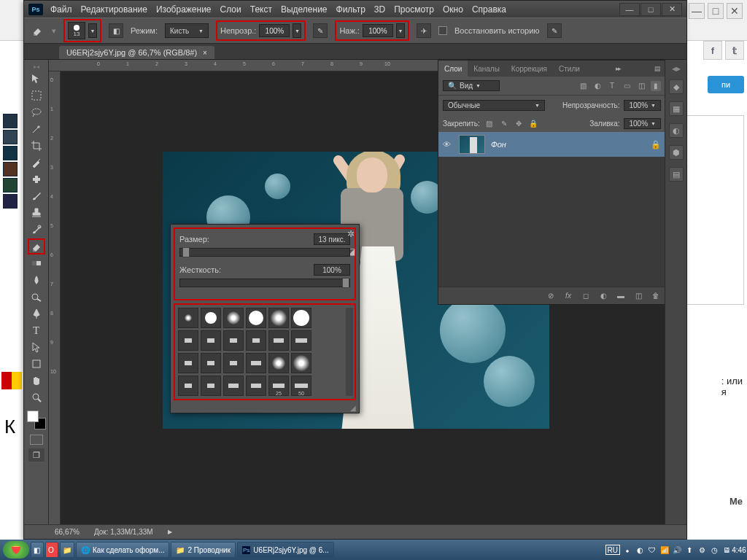 This screenshot has width=747, height=560. Describe the element at coordinates (627, 86) in the screenshot. I see `filter-shape-icon: ▭` at that location.